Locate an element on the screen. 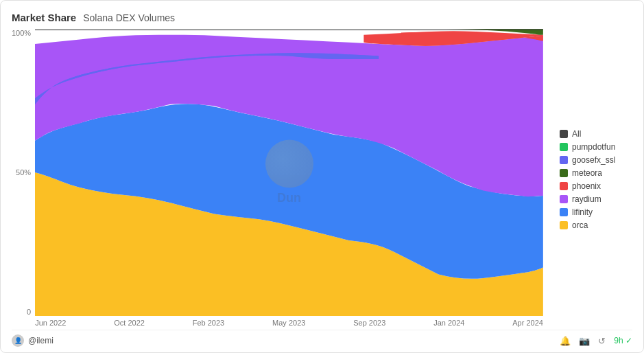  bell-icon: 🔔 is located at coordinates (565, 341).